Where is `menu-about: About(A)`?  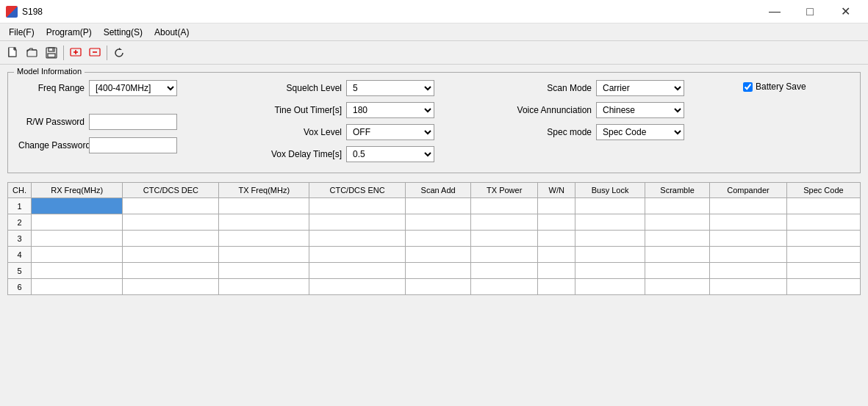 menu-about: About(A) is located at coordinates (172, 32).